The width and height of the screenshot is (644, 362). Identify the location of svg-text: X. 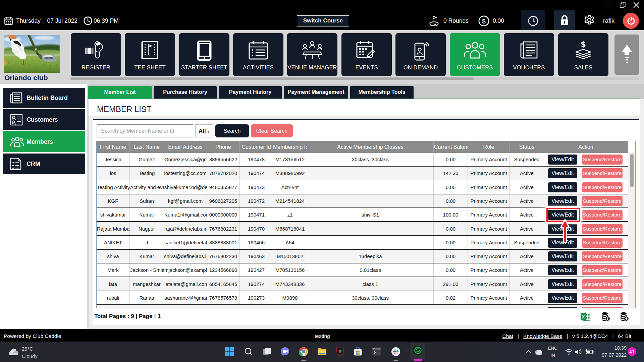
(584, 317).